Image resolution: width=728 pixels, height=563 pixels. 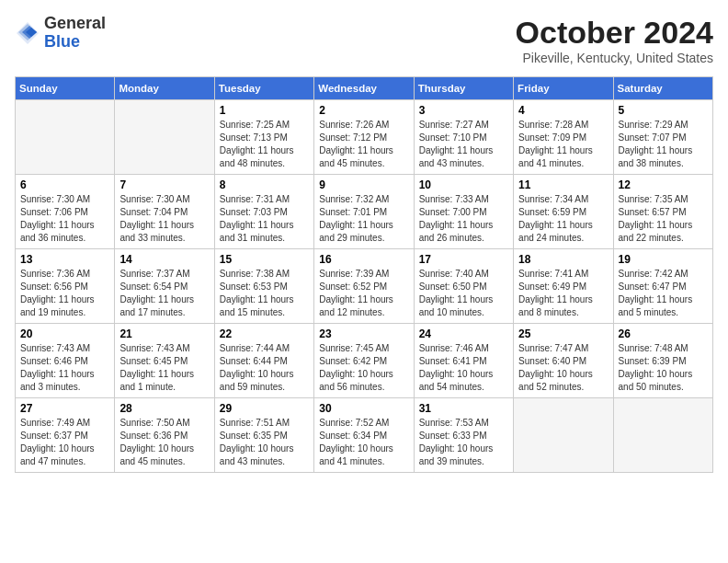 I want to click on day-info: Sunrise: 7:46 AM Sunset: 6:41 PM Dayligh…, so click(x=463, y=368).